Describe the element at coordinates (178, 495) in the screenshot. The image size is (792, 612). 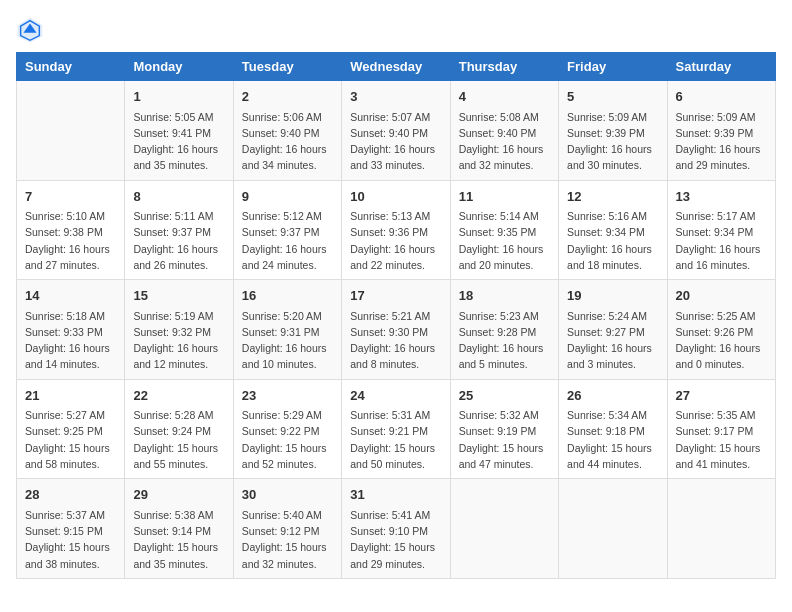
I see `day-number: 29` at that location.